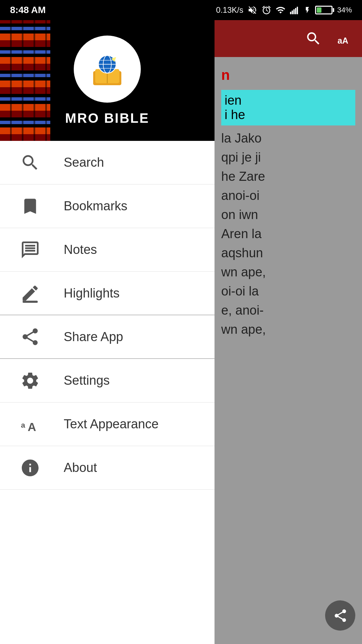 The height and width of the screenshot is (644, 362). What do you see at coordinates (30, 337) in the screenshot?
I see `share-icon` at bounding box center [30, 337].